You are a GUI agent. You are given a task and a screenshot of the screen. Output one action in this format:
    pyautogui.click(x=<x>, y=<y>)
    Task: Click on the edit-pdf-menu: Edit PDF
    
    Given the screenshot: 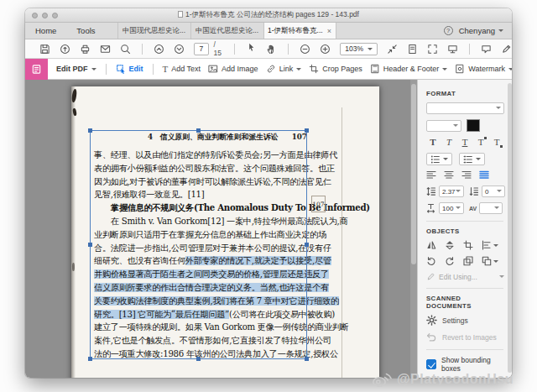 What is the action you would take?
    pyautogui.click(x=76, y=69)
    